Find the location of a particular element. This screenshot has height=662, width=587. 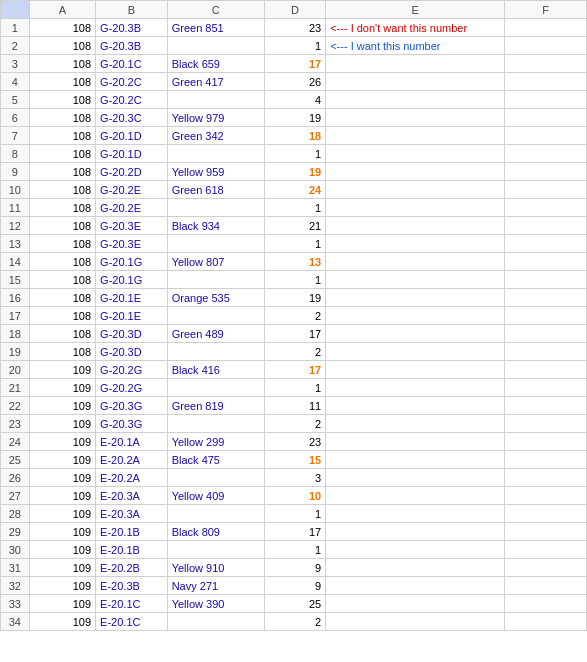

cell-b: E-20.2A is located at coordinates (132, 478).